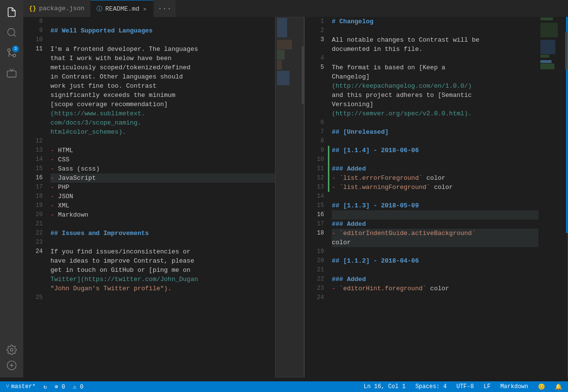 This screenshot has width=568, height=392. Describe the element at coordinates (435, 21) in the screenshot. I see `code-line: # Changelog` at that location.